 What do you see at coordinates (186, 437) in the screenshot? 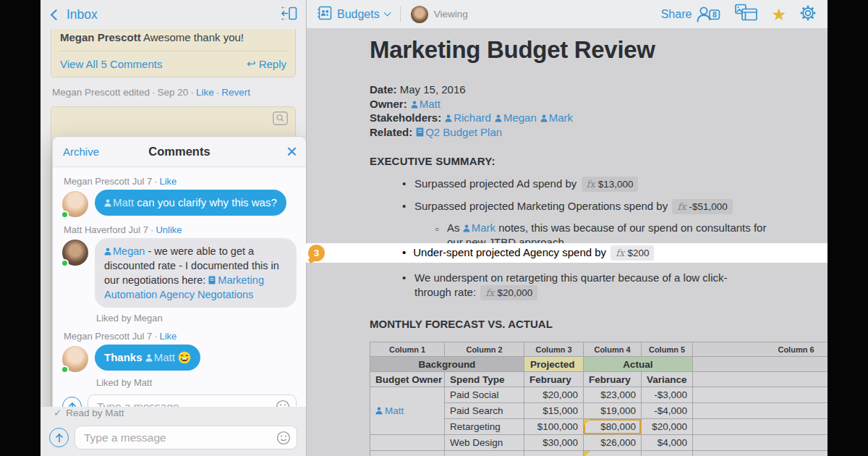
I see `sidebar-message-input` at bounding box center [186, 437].